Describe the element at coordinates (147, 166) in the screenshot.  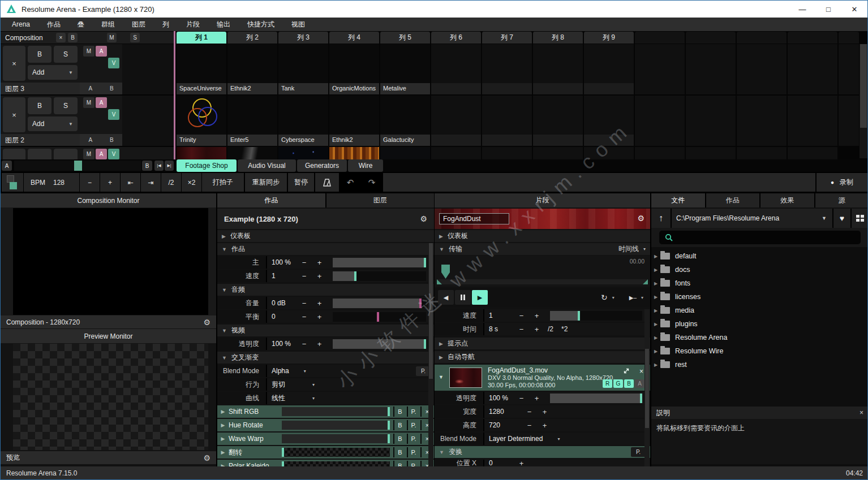
I see `crossfader-b-button: B` at that location.